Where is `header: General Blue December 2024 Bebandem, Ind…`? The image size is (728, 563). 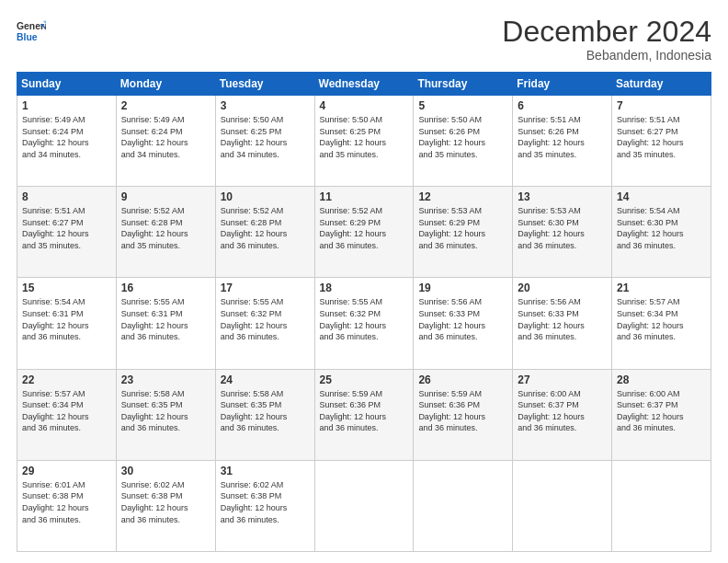
header: General Blue December 2024 Bebandem, Ind… is located at coordinates (364, 40).